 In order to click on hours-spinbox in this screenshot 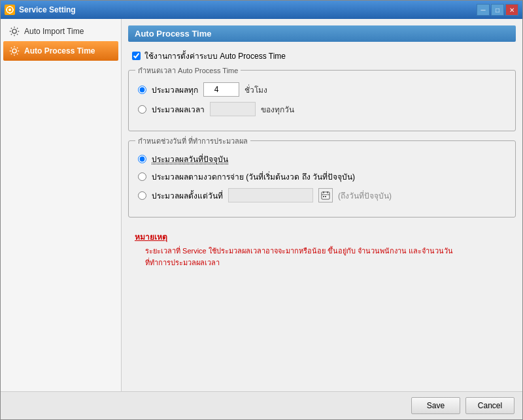, I will do `click(221, 89)`.